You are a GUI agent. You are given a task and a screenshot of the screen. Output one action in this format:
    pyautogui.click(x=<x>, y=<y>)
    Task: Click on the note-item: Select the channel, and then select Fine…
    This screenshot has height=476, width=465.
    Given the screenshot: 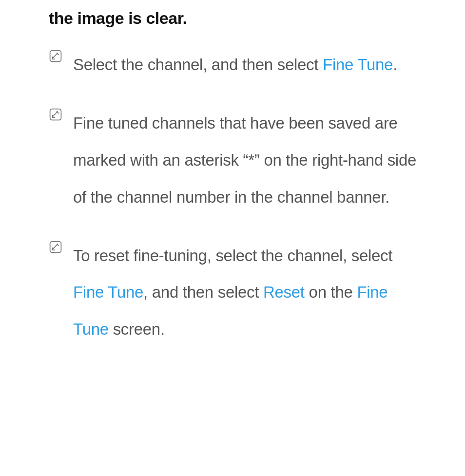 What is the action you would take?
    pyautogui.click(x=235, y=65)
    